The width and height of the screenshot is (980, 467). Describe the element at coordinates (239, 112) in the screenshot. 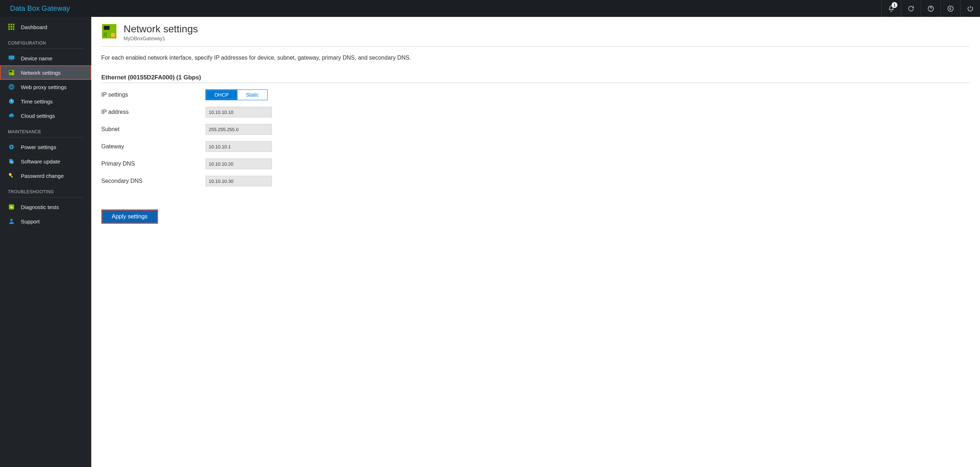

I see `field-ip-address: 10.10.10.10` at that location.